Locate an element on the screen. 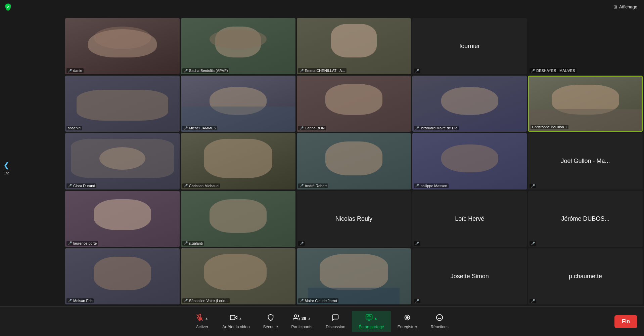  mic-label: Activer is located at coordinates (202, 327).